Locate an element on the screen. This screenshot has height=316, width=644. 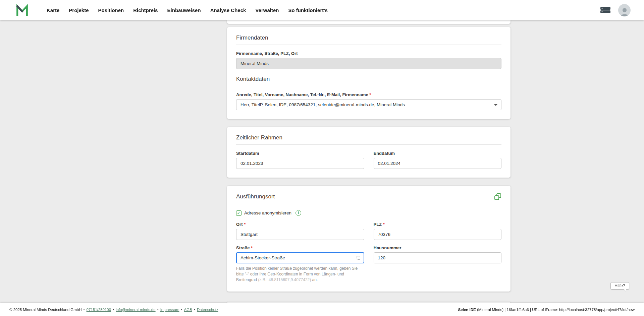
footer-right: Selen IDE (Mineral Minds) | 16fae1ffc6a6… is located at coordinates (546, 310).